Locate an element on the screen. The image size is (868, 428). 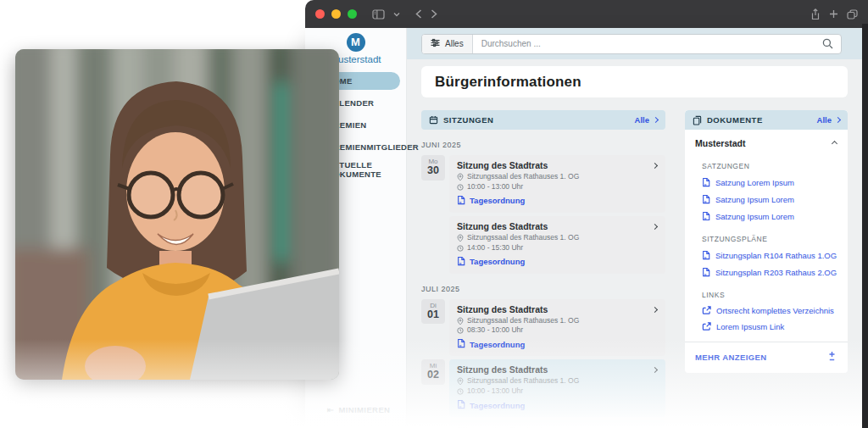
section-label: LINKS is located at coordinates (770, 295).